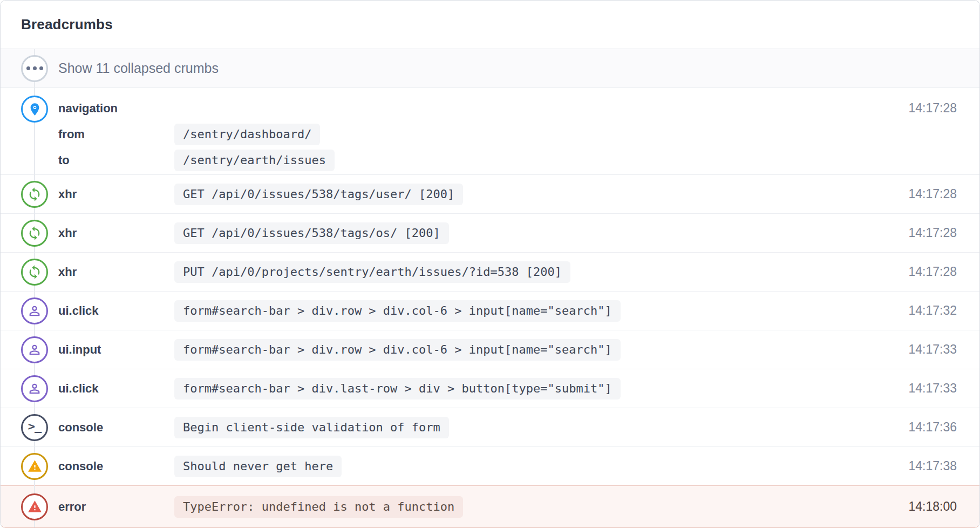 Image resolution: width=980 pixels, height=528 pixels. I want to click on crumb-body: xhrPUT /api/0/projects/sentry/earth/issu…, so click(478, 272).